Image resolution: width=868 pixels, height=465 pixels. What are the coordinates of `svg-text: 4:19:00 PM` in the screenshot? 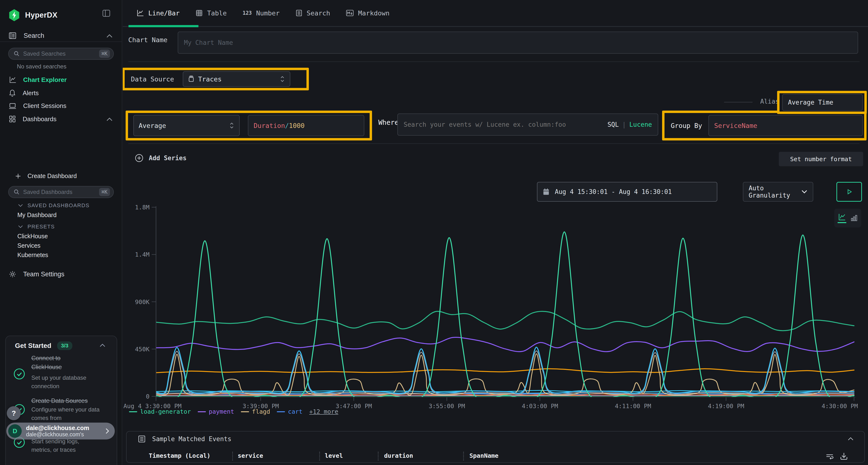 It's located at (726, 406).